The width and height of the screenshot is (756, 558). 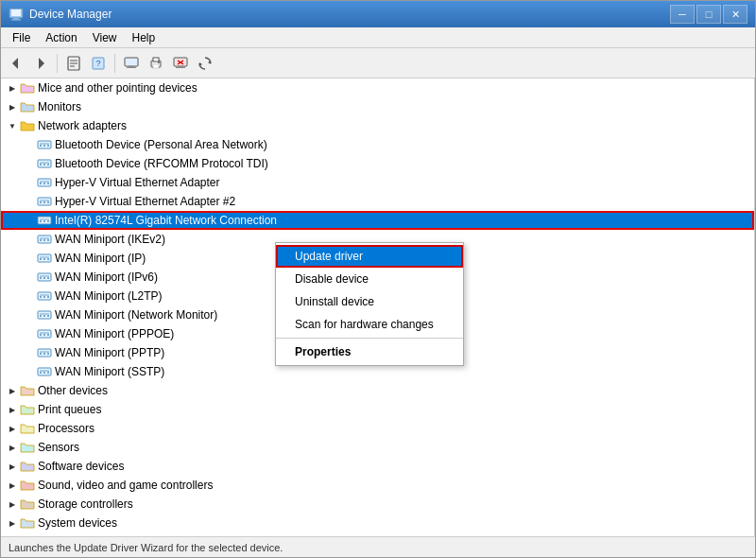 I want to click on label-software: Software devices, so click(x=81, y=466).